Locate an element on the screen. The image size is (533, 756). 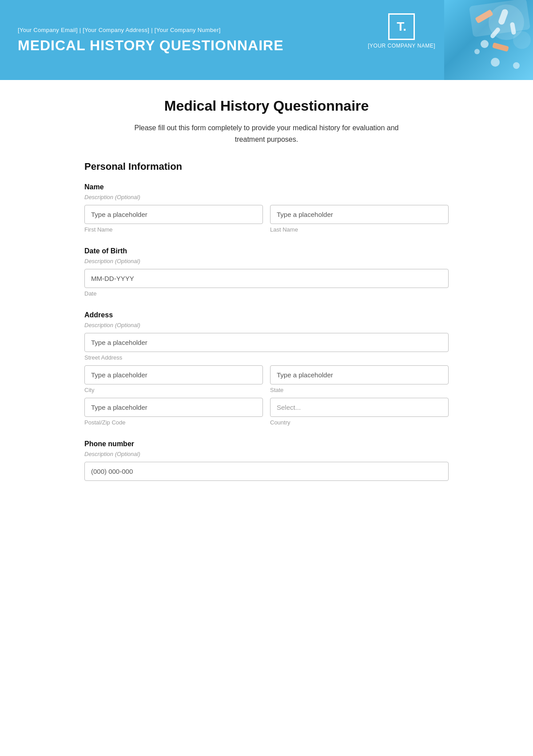
street-input is located at coordinates (266, 342).